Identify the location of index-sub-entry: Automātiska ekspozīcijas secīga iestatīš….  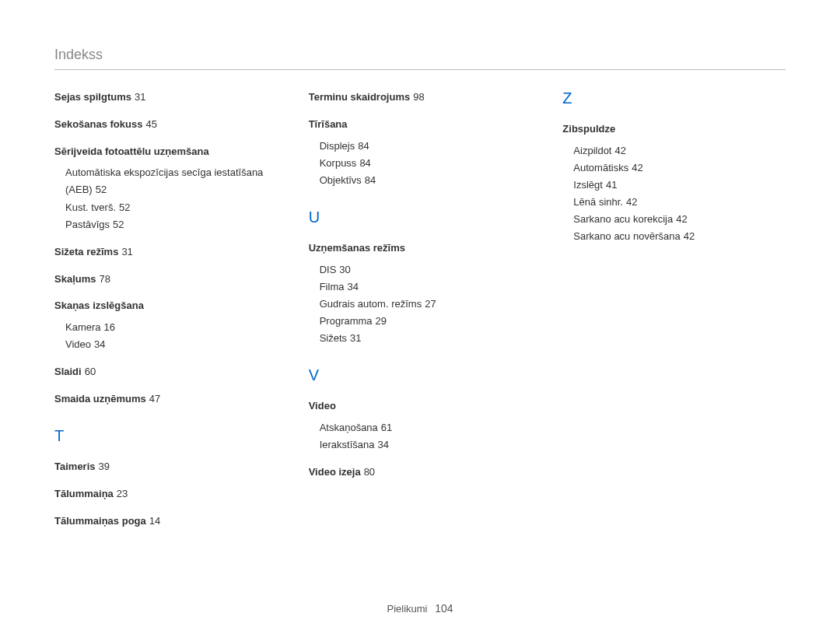
(171, 181).